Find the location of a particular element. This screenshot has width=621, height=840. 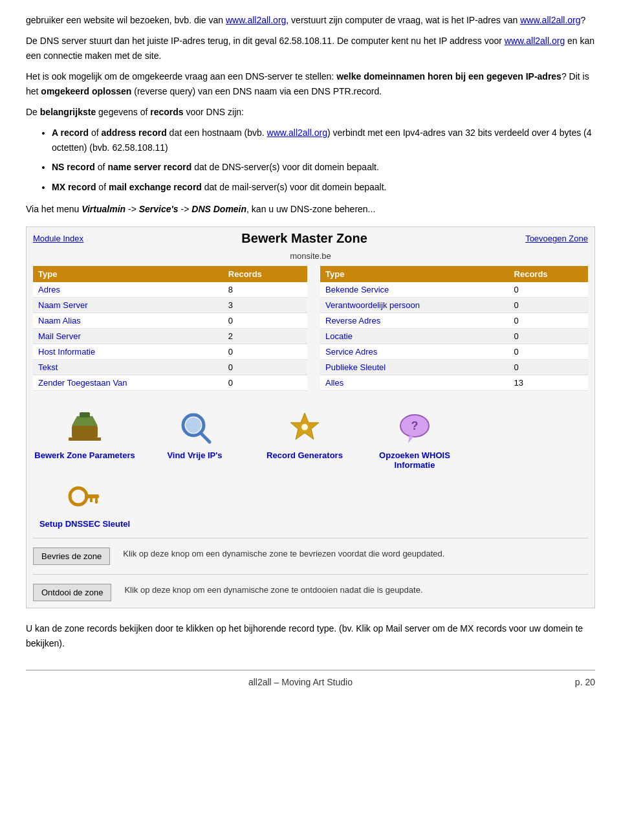

col-type-right: Type is located at coordinates (415, 274).